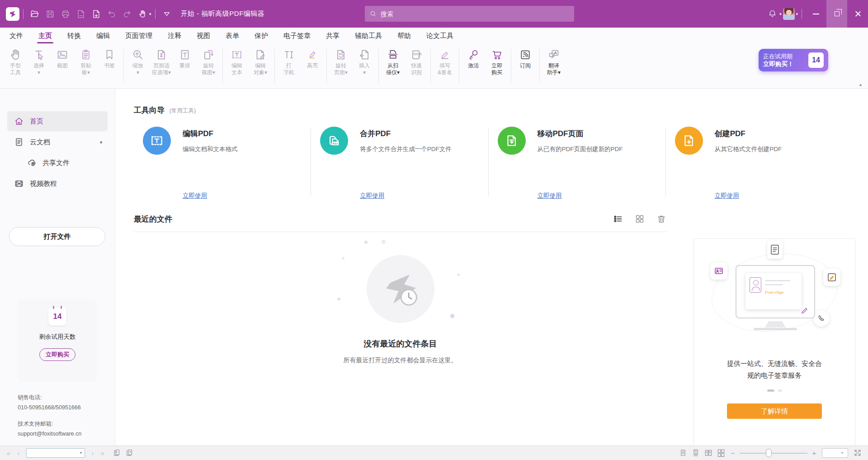 This screenshot has width=868, height=460. Describe the element at coordinates (57, 142) in the screenshot. I see `sidebar-item-cloud-docs: 云文档 ▾` at that location.